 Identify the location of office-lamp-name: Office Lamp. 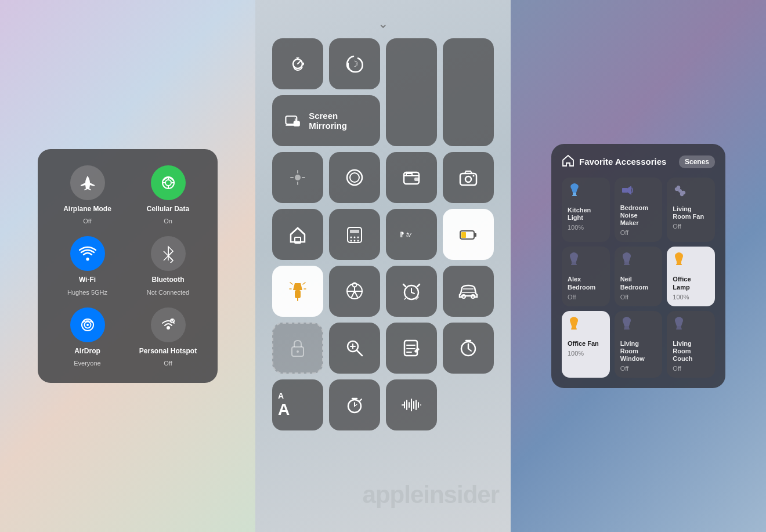
(691, 283).